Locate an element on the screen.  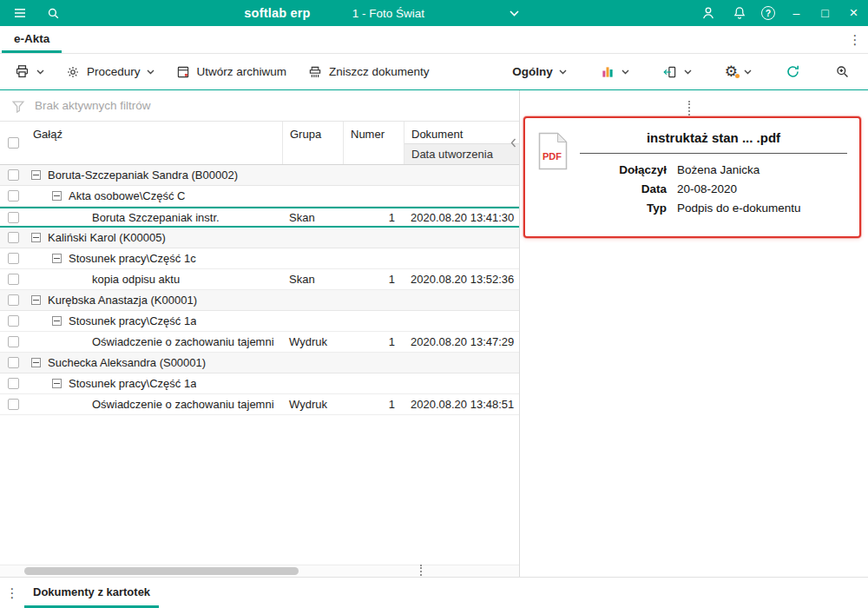
filter-bar: Brak aktywnych filtrów is located at coordinates (260, 106).